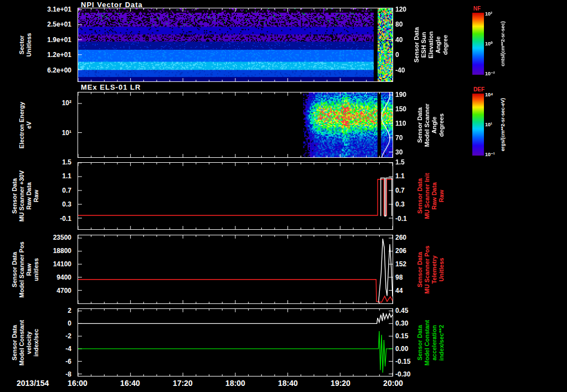 The width and height of the screenshot is (567, 392). What do you see at coordinates (477, 9) in the screenshot?
I see `colorbar-title: NF` at bounding box center [477, 9].